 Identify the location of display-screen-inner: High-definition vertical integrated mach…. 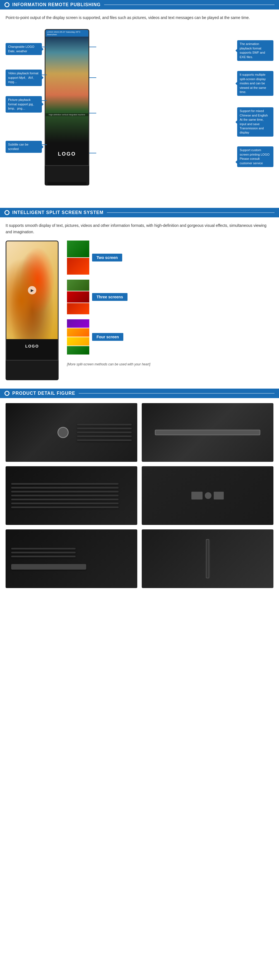
(67, 90).